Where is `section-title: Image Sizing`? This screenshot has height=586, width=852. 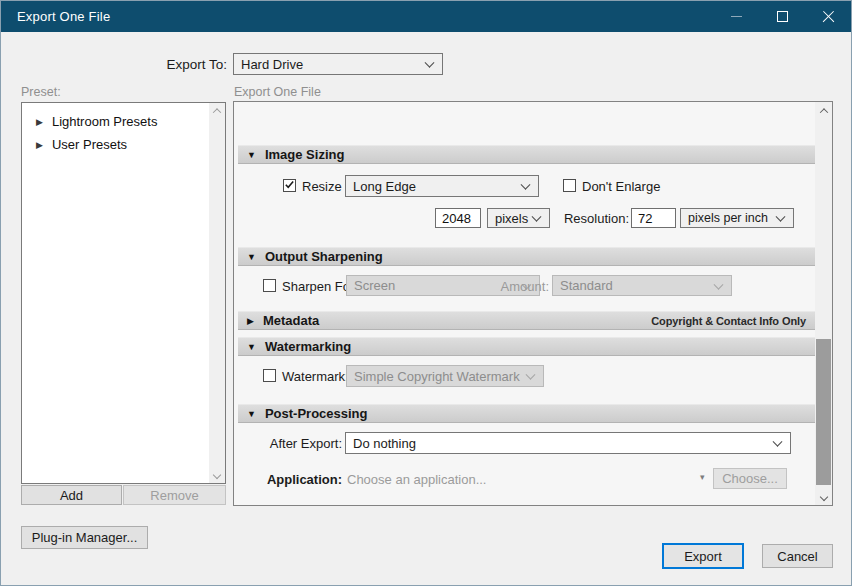
section-title: Image Sizing is located at coordinates (304, 154).